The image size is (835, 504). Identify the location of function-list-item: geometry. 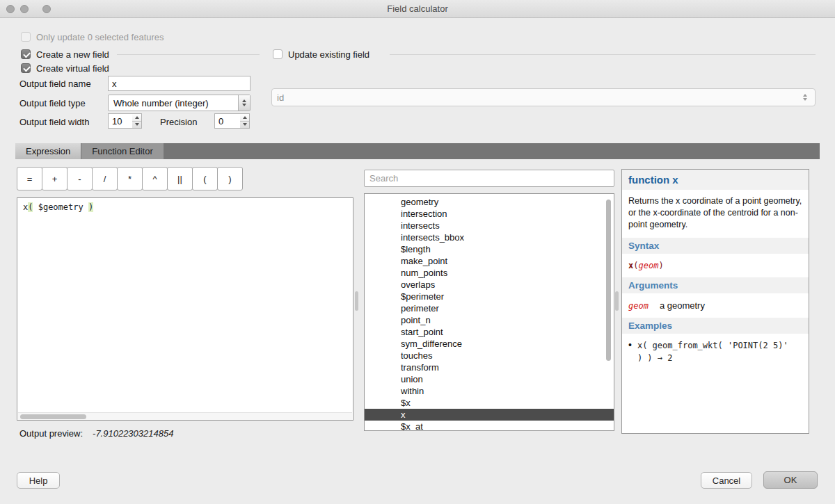
(489, 202).